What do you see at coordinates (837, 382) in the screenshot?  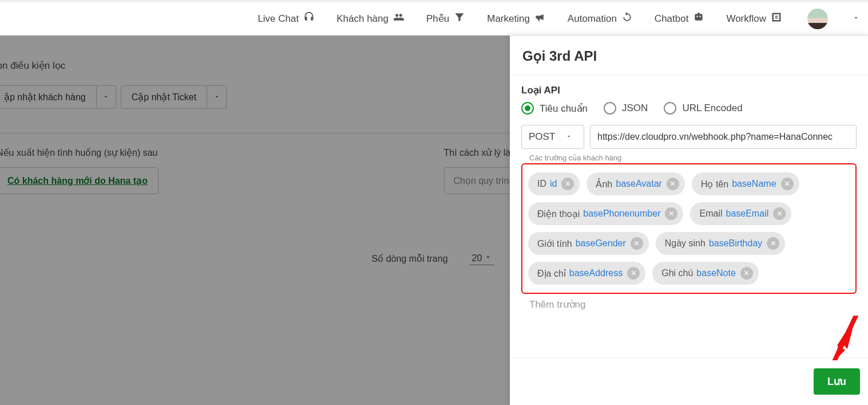 I see `save-button: Lưu` at bounding box center [837, 382].